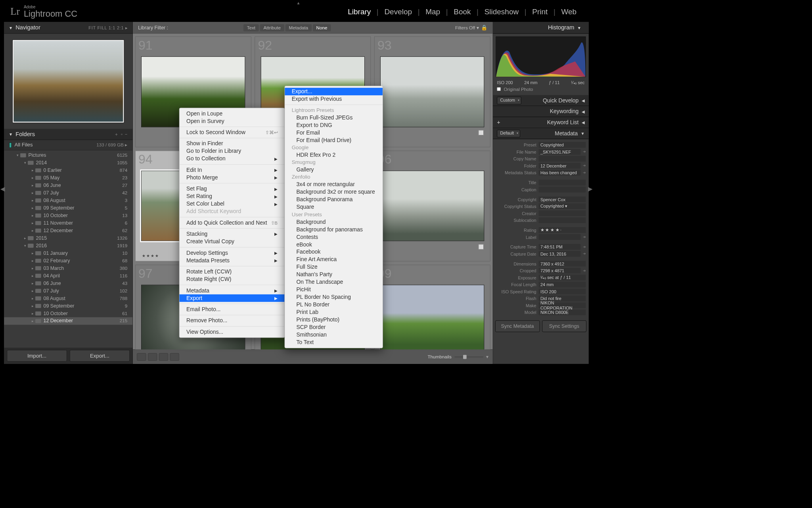 The height and width of the screenshot is (508, 812). Describe the element at coordinates (100, 356) in the screenshot. I see `export-button: Export...` at that location.